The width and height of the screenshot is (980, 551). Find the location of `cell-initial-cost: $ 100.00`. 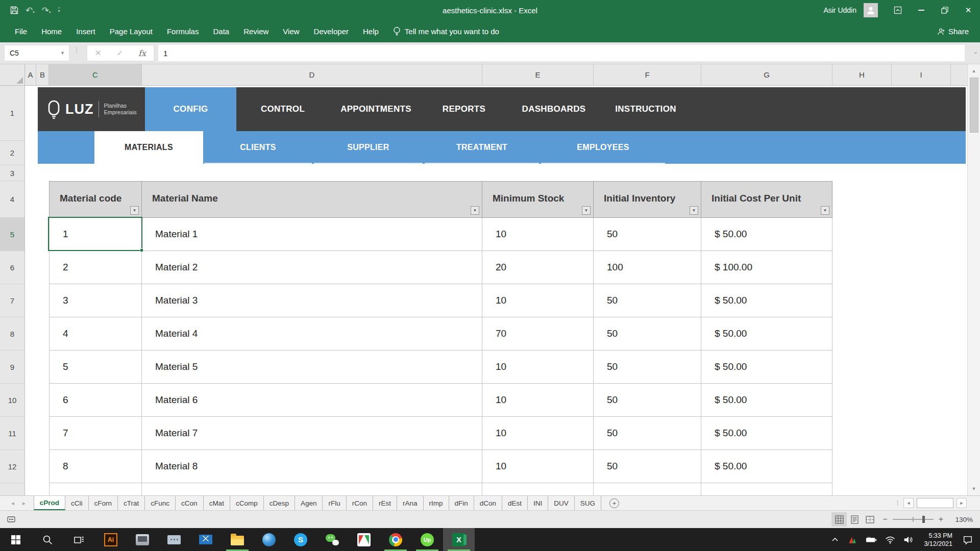

cell-initial-cost: $ 100.00 is located at coordinates (767, 267).